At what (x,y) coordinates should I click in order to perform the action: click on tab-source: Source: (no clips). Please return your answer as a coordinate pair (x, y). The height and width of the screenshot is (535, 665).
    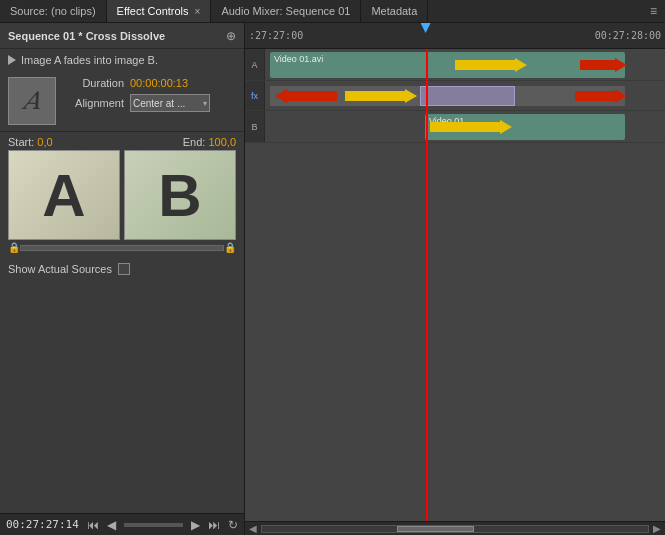
    Looking at the image, I should click on (54, 11).